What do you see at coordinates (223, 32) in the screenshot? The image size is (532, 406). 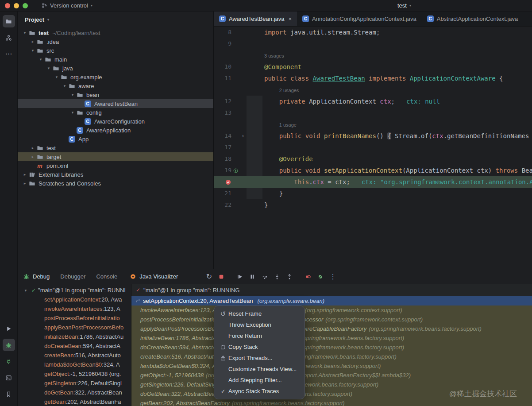 I see `line-number: 8` at bounding box center [223, 32].